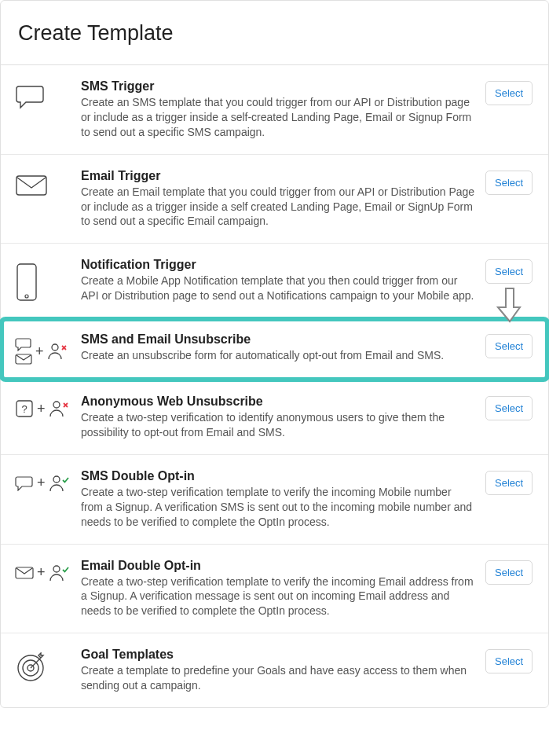 The image size is (549, 756). I want to click on envelope-icon, so click(31, 185).